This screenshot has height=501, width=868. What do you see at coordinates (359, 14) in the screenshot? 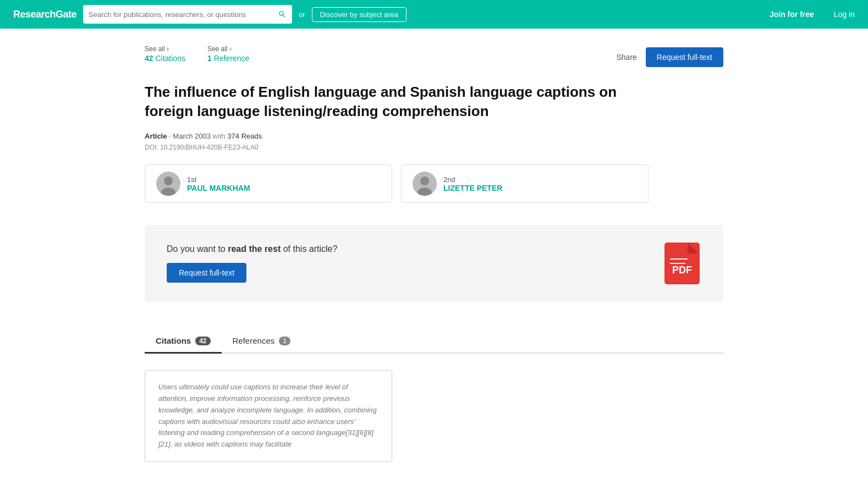
I see `discover-button: Discover by subject area` at bounding box center [359, 14].